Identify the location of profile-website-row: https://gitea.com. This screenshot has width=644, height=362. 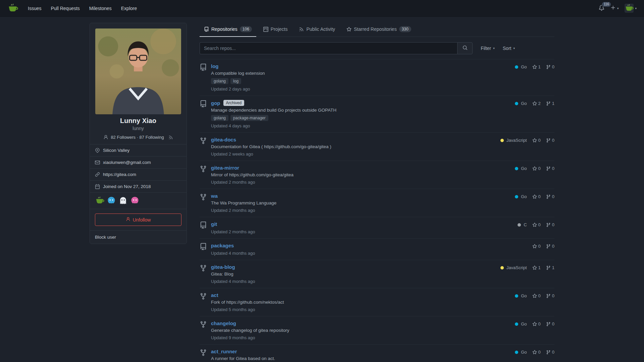
(138, 174).